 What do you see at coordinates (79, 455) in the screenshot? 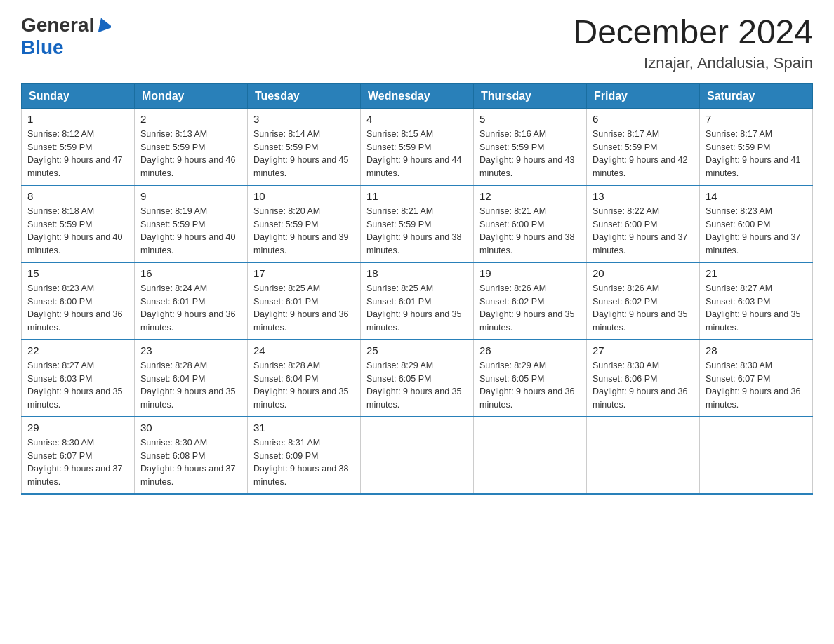
I see `table-row: 29 Sunrise: 8:30 AM Sunset: 6:07 PM Dayl…` at bounding box center [79, 455].